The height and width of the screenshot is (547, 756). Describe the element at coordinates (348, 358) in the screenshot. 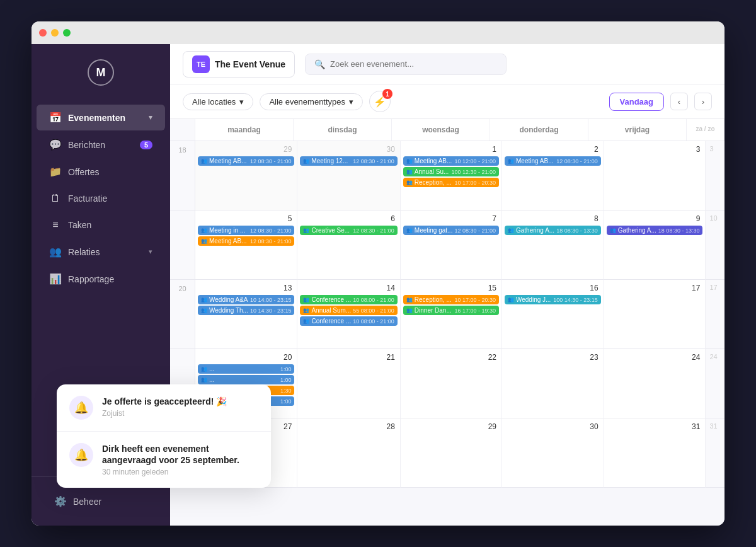

I see `day-number: 21` at that location.